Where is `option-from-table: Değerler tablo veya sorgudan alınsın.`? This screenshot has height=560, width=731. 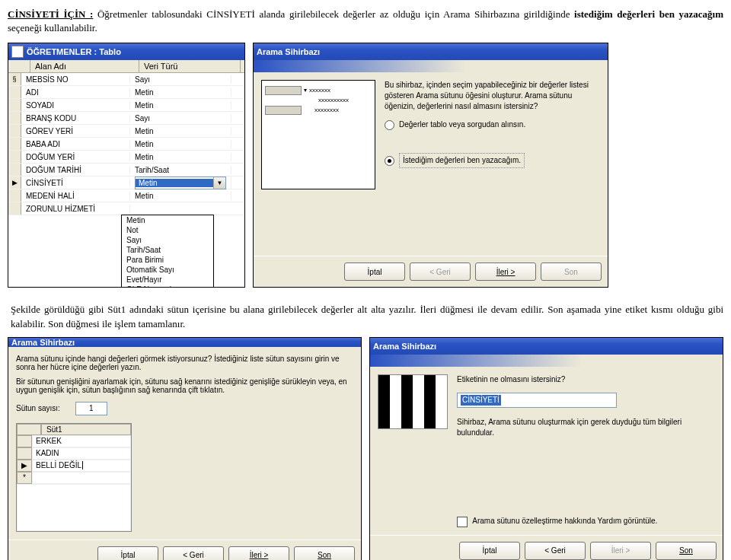 option-from-table: Değerler tablo veya sorgudan alınsın. is located at coordinates (492, 125).